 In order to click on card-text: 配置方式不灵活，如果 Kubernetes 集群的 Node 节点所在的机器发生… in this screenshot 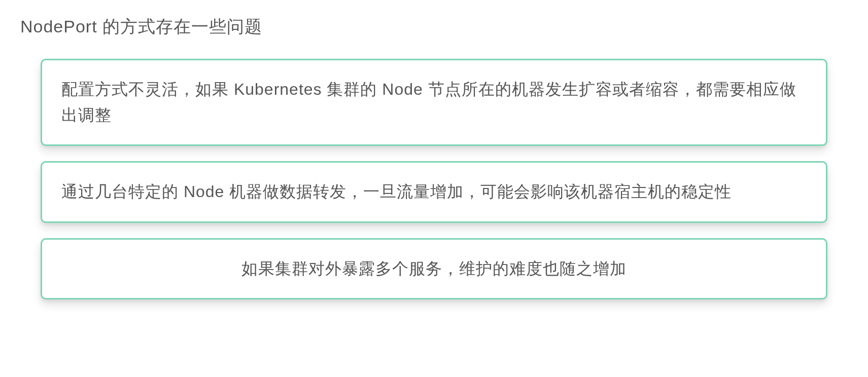, I will do `click(434, 102)`.